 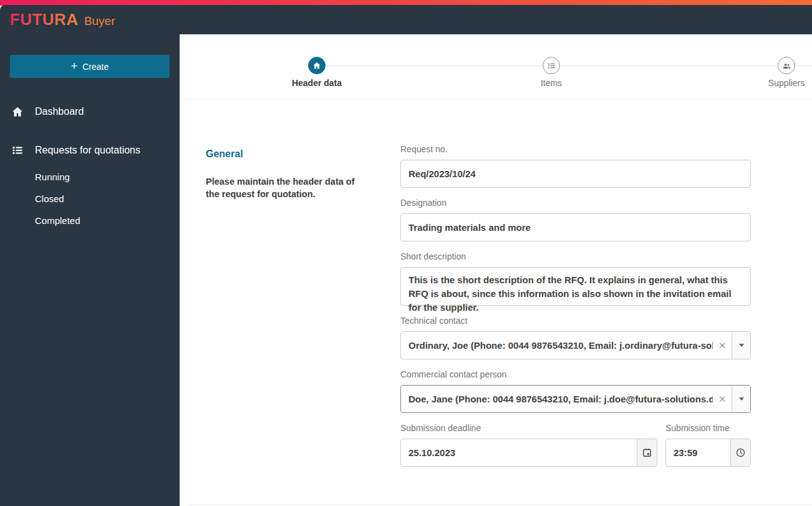 What do you see at coordinates (90, 66) in the screenshot?
I see `create-button: + Create` at bounding box center [90, 66].